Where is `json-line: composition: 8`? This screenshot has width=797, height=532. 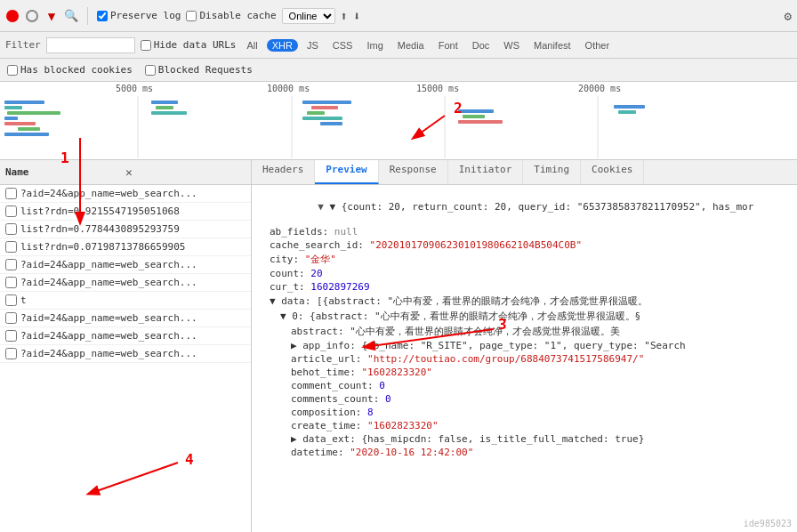 json-line: composition: 8 is located at coordinates (525, 413).